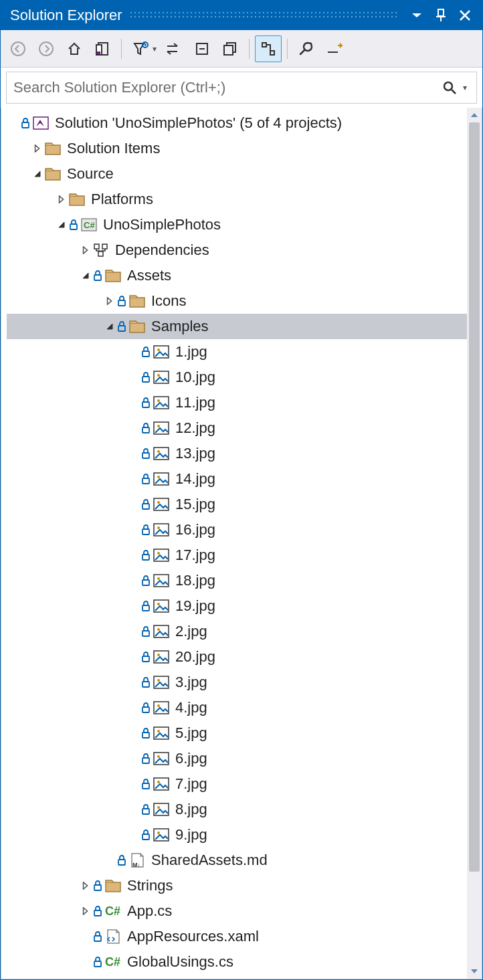  What do you see at coordinates (244, 962) in the screenshot?
I see `tree-item-global: GlobalUsings.cs` at bounding box center [244, 962].